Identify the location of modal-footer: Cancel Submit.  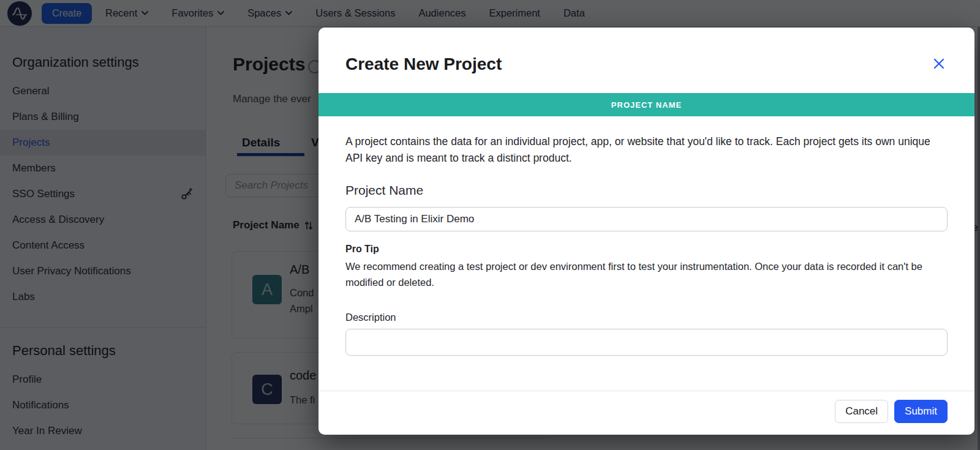
(647, 413).